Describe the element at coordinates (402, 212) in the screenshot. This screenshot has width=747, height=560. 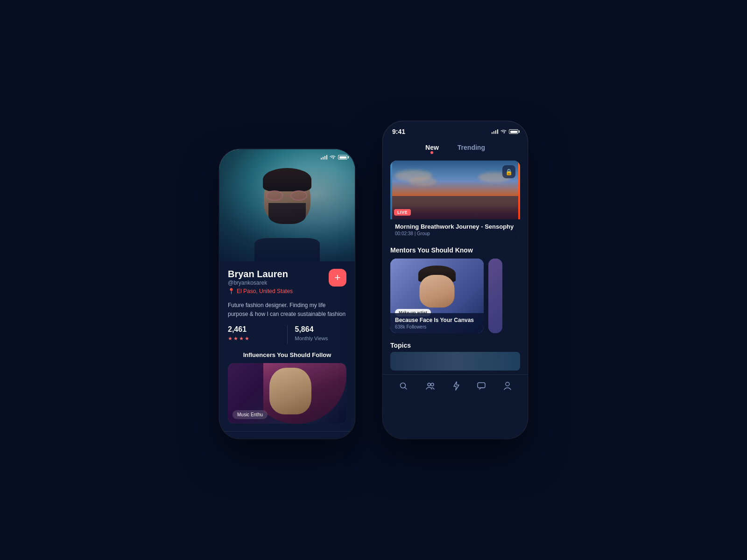
I see `live-badge: LIVE` at that location.